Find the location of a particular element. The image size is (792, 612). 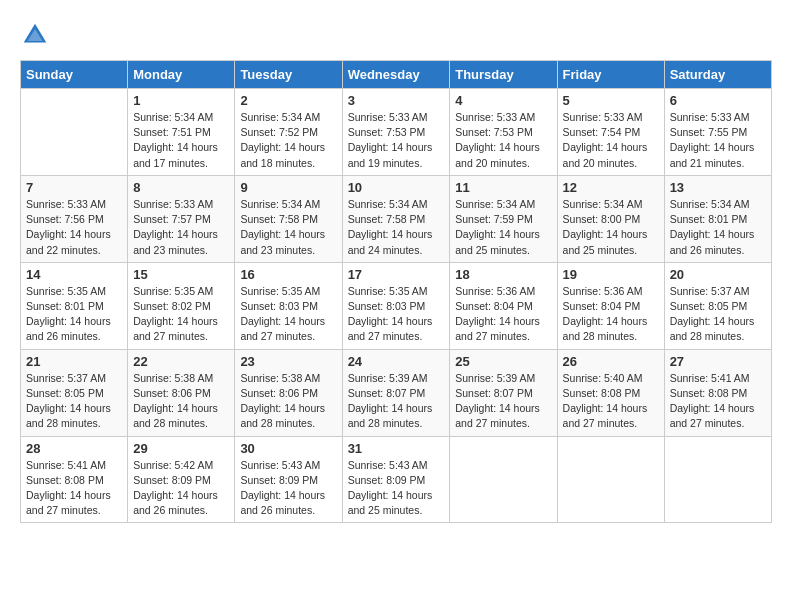

day-number: 5 is located at coordinates (611, 100).